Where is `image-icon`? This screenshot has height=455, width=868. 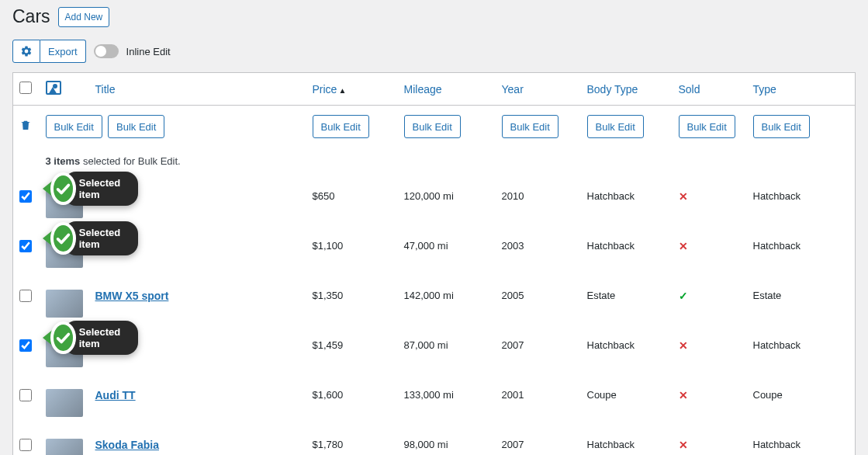 image-icon is located at coordinates (54, 88).